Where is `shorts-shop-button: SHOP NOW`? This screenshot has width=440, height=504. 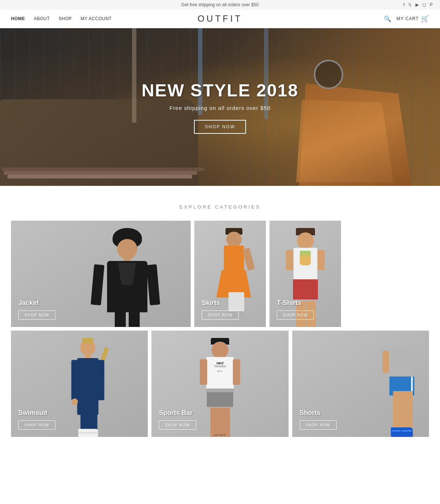
shorts-shop-button: SHOP NOW is located at coordinates (318, 425).